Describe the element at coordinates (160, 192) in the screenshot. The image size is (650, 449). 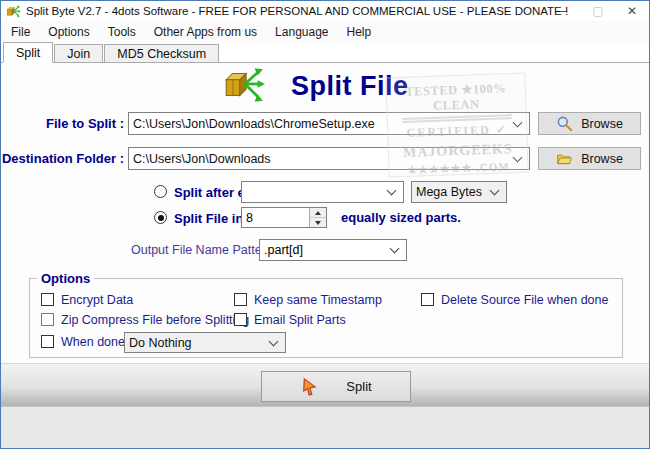
I see `split-after-every-radio` at that location.